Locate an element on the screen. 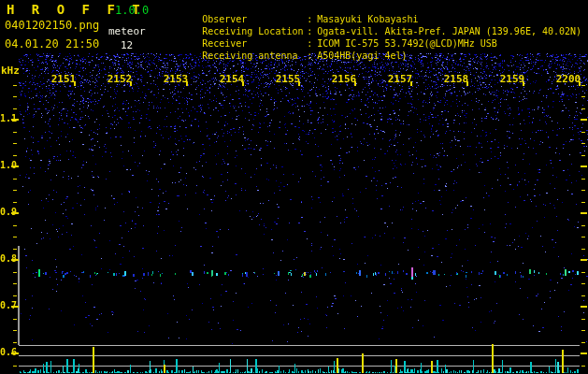  output-filename: 0401202150.png is located at coordinates (52, 25).